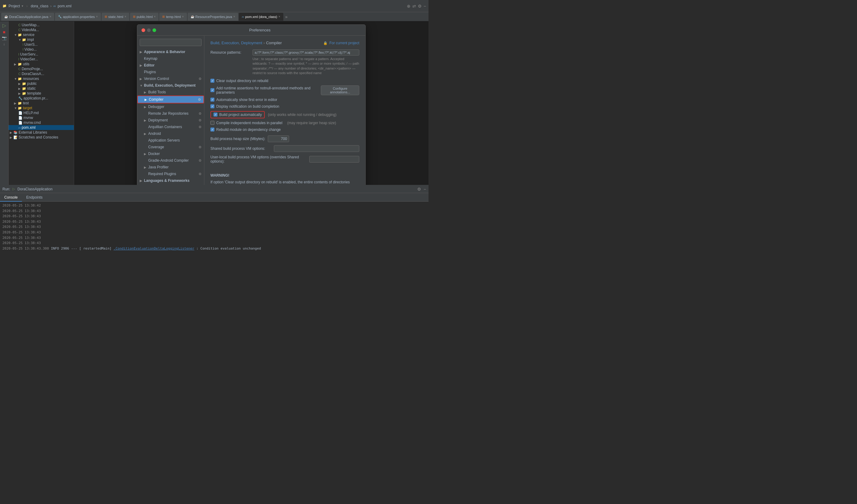 Image resolution: width=857 pixels, height=504 pixels. What do you see at coordinates (41, 88) in the screenshot?
I see `tree-item-static: ▶ 📁 static` at bounding box center [41, 88].